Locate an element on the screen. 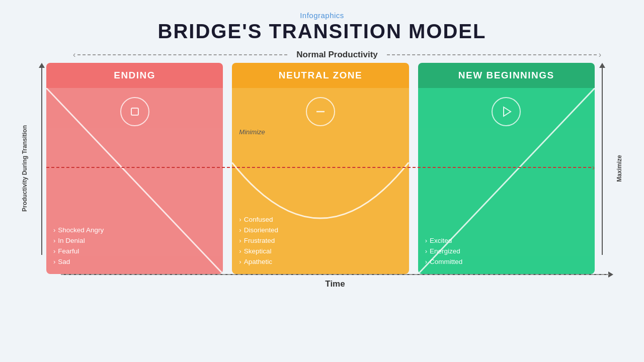 The width and height of the screenshot is (644, 362). x-axis-line is located at coordinates (335, 275).